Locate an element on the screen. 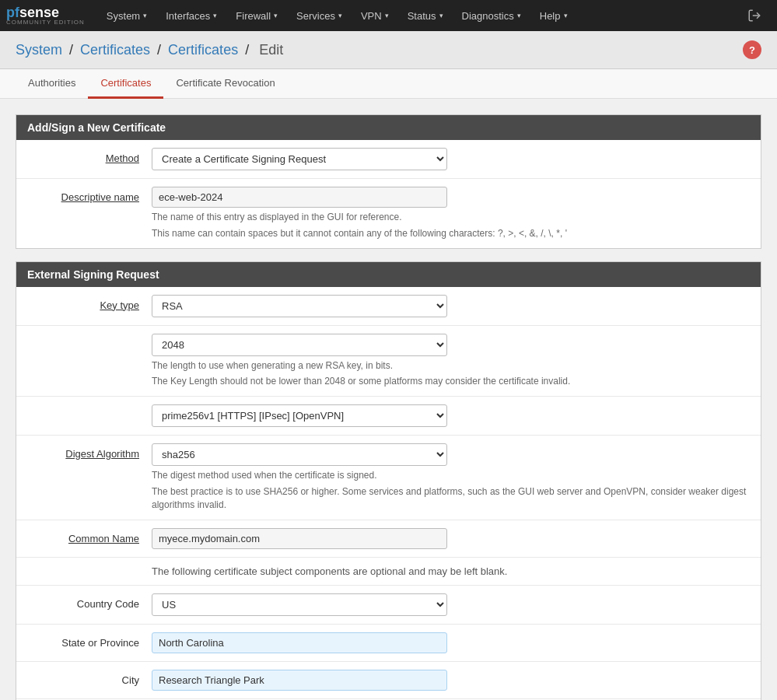 Image resolution: width=777 pixels, height=700 pixels. breadcrumb-bar: System / Certificates / Certificates / E… is located at coordinates (389, 50).